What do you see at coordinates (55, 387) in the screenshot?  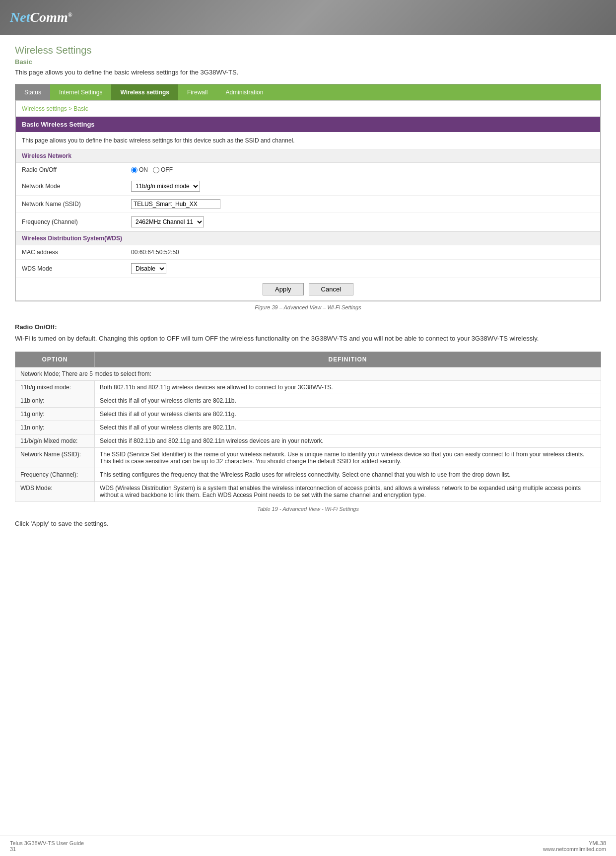 I see `def-option-0: 11b/g mixed mode:` at bounding box center [55, 387].